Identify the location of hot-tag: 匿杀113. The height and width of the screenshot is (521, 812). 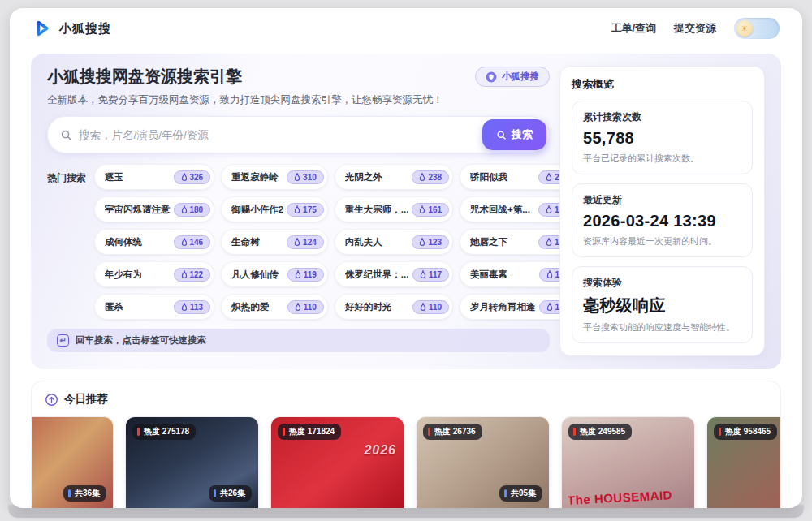
(154, 307).